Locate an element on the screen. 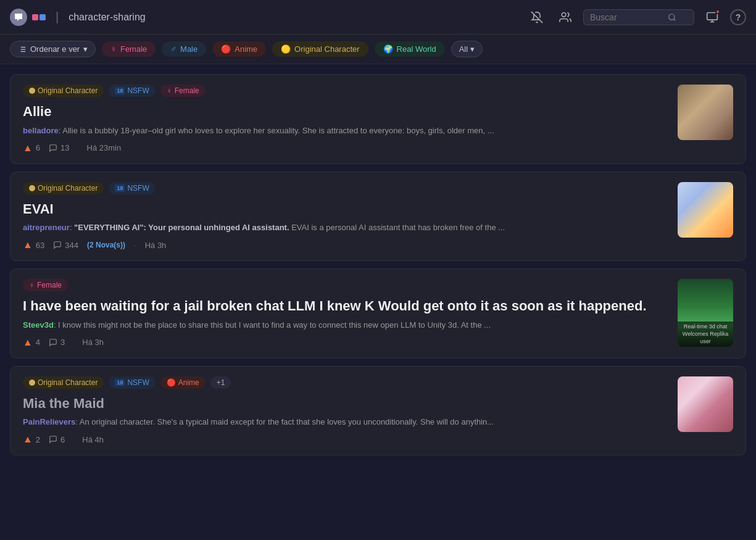 The image size is (756, 540). post-allie-author: belladore is located at coordinates (41, 131).